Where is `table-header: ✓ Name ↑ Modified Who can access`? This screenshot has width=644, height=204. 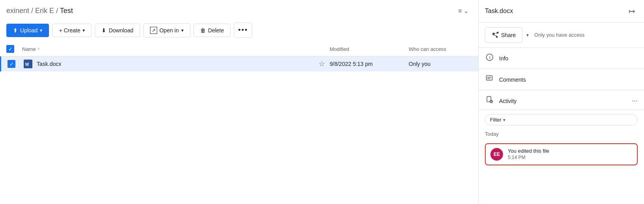 table-header: ✓ Name ↑ Modified Who can access is located at coordinates (239, 49).